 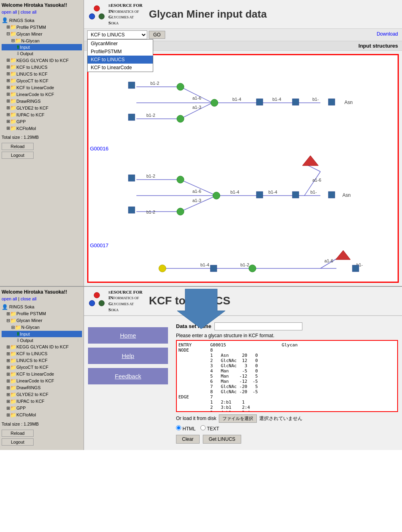 What do you see at coordinates (42, 122) in the screenshot?
I see `sidebar-item-gpp: ⊞ 📁 GPP` at bounding box center [42, 122].